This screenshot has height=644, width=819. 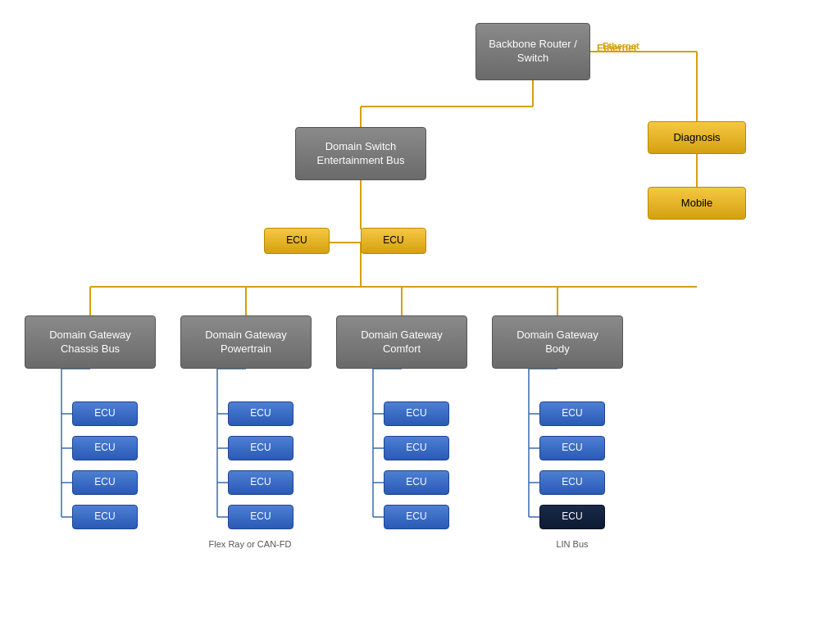 What do you see at coordinates (361, 154) in the screenshot?
I see `domain-switch-entertainment: Domain SwitchEntertainment Bus` at bounding box center [361, 154].